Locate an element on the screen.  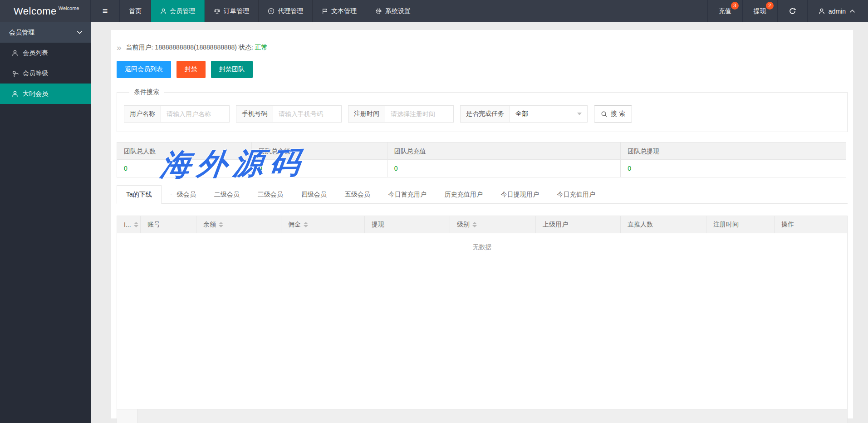
status-badge: 正常 is located at coordinates (261, 47).